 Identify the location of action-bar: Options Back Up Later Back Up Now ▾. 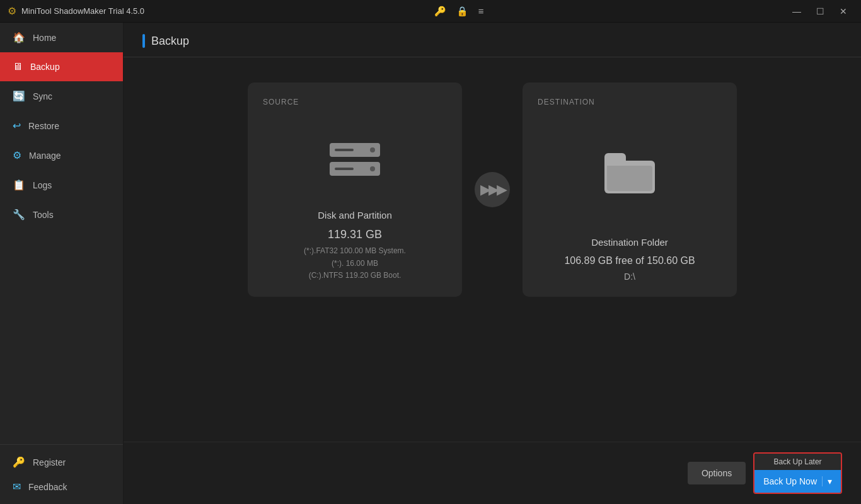
(492, 472).